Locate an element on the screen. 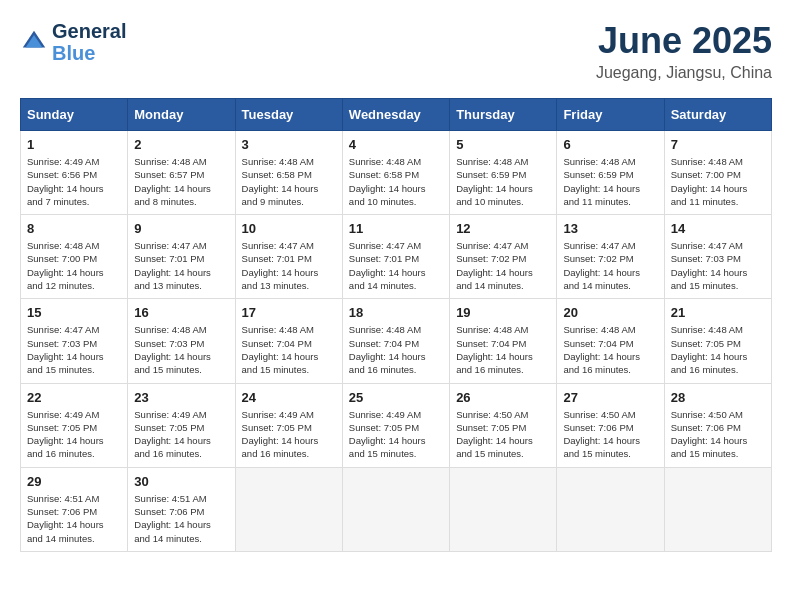 This screenshot has width=792, height=612. day-number: 13 is located at coordinates (610, 228).